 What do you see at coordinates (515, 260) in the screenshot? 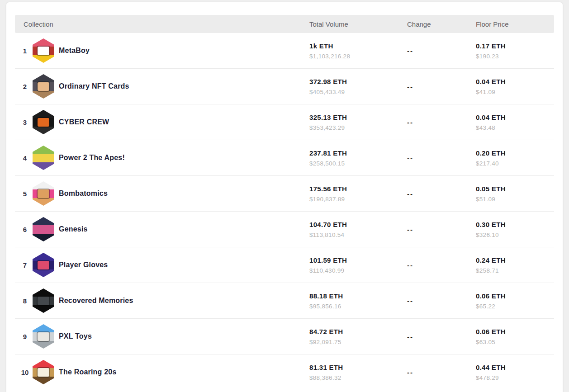
I see `floor-price-eth: 0.24 ETH` at bounding box center [515, 260].